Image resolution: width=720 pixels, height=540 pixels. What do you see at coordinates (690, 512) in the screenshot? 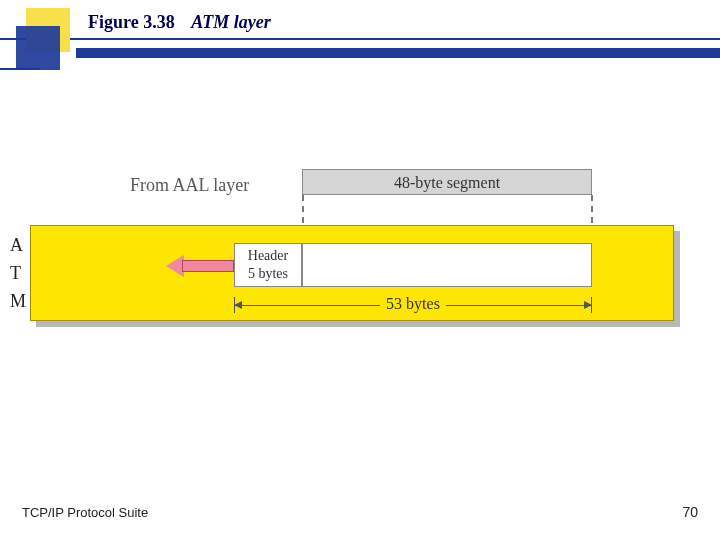
I see `page-number: 70` at bounding box center [690, 512].